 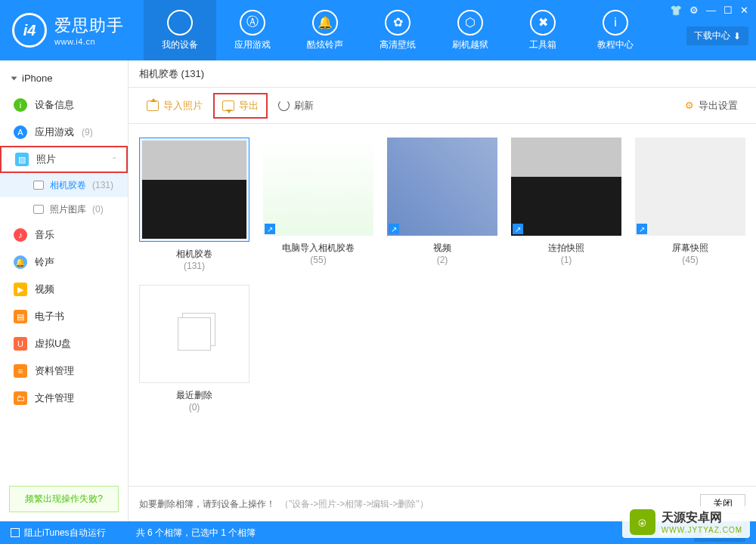 I want to click on sidebar-item-label: 电子书, so click(x=50, y=317).